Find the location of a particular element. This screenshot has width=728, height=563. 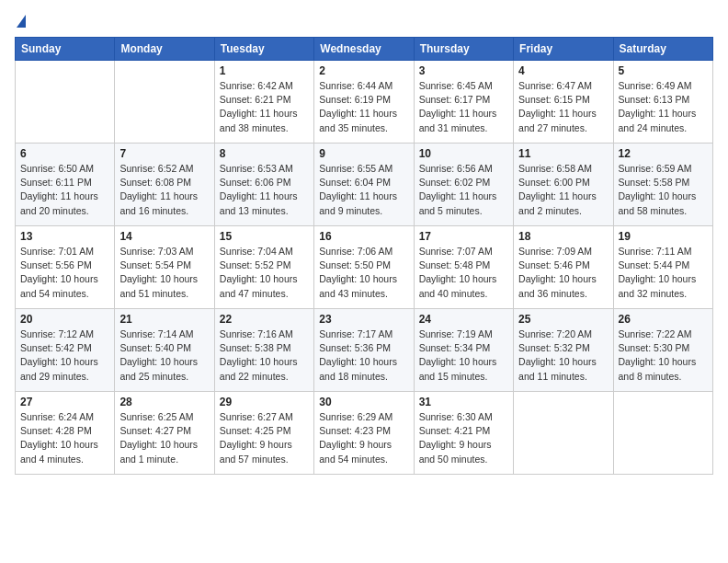

day-info: Sunrise: 7:22 AMSunset: 5:30 PMDaylight:… is located at coordinates (664, 355).